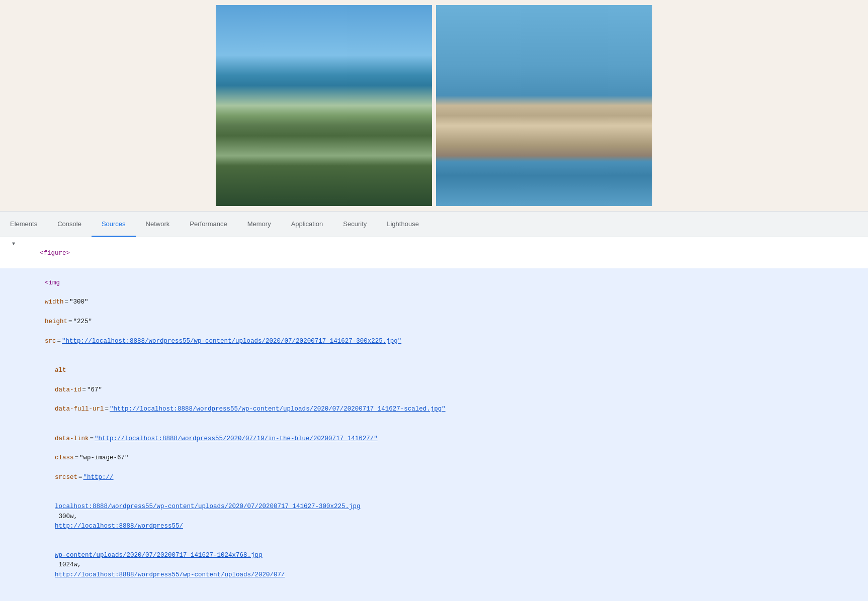  What do you see at coordinates (114, 224) in the screenshot?
I see `tab-sources: Sources` at bounding box center [114, 224].